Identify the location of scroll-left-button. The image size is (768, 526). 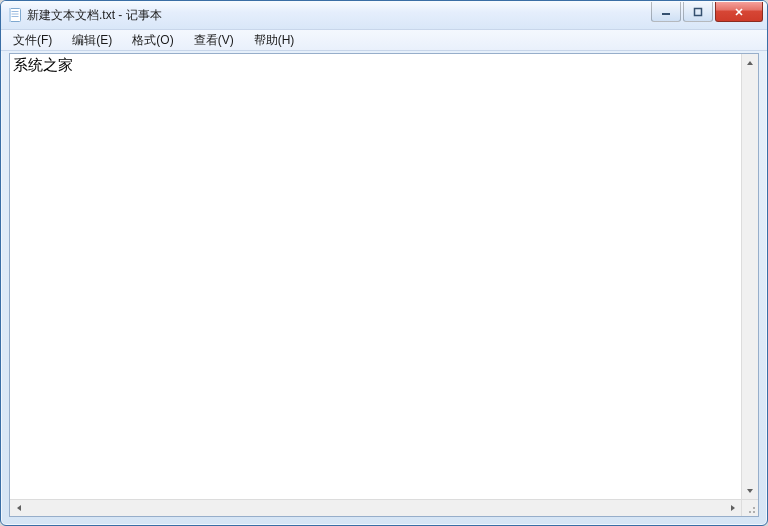
(18, 508).